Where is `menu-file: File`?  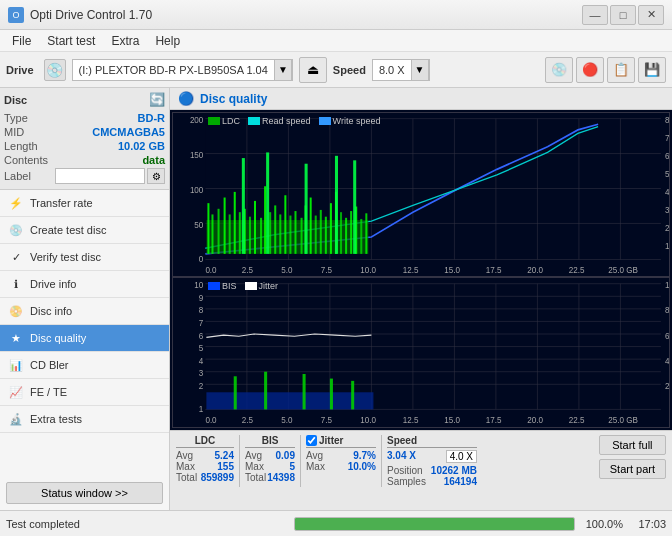 menu-file: File is located at coordinates (22, 41).